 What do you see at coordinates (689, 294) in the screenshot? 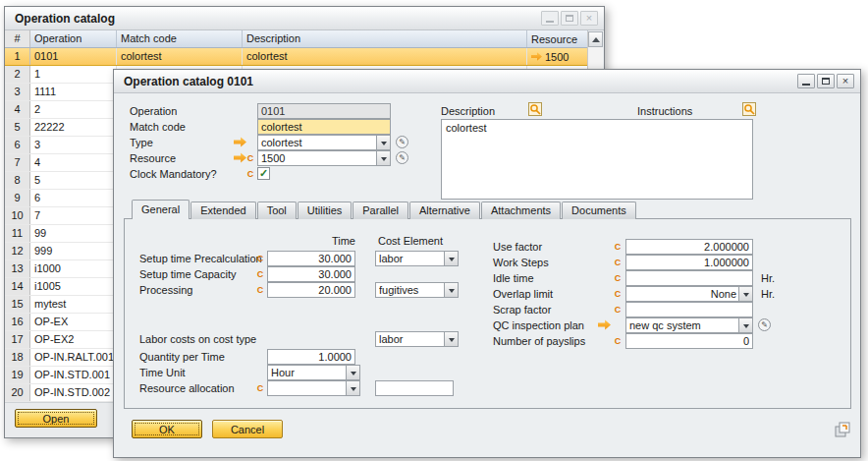
I see `overlap-limit-combo: None` at bounding box center [689, 294].